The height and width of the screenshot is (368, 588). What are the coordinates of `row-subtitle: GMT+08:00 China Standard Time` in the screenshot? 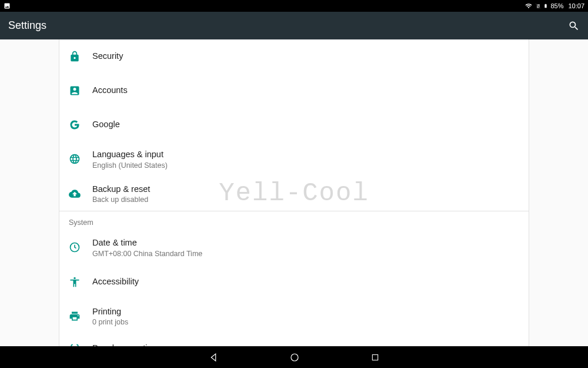 It's located at (147, 254).